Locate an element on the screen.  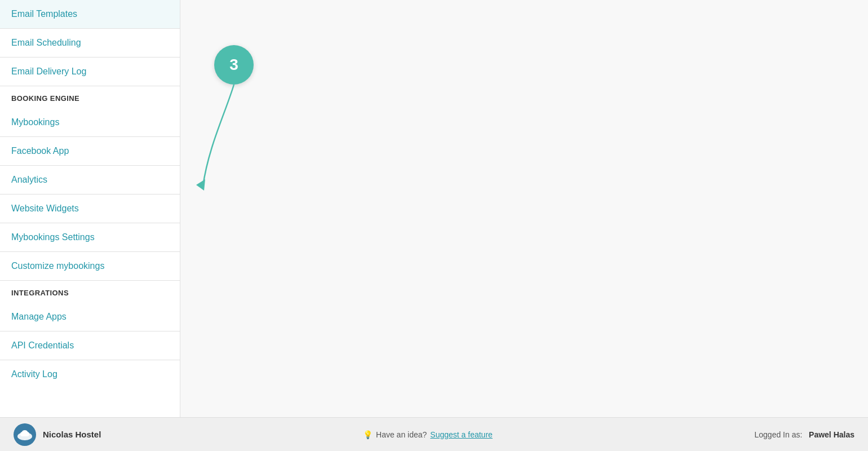
sidebar-item-email-templates: Email Templates is located at coordinates (90, 14).